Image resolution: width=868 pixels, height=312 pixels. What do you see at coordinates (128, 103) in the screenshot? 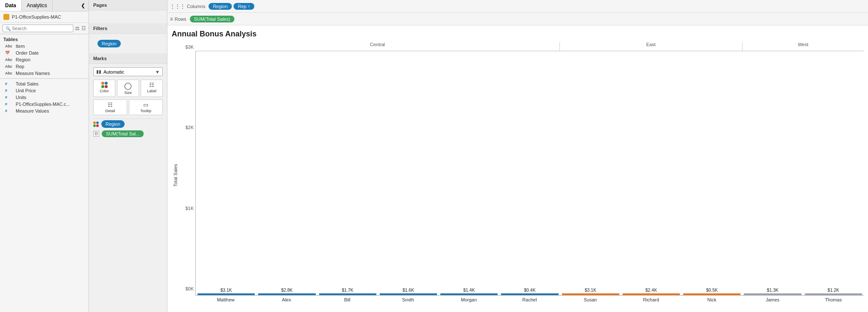
I see `marks-config: ▮▮ Automatic ▼ Color ◯ Size` at bounding box center [128, 103].